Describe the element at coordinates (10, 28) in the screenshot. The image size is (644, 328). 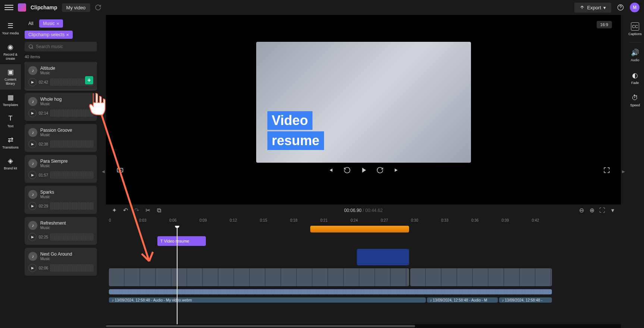
I see `nav-your-media: ☰Your media` at that location.